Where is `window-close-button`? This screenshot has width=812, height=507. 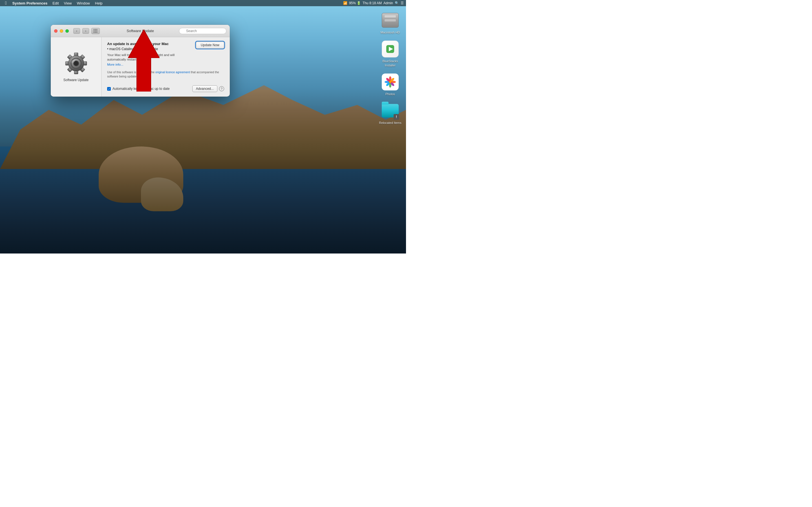
window-close-button is located at coordinates (56, 31).